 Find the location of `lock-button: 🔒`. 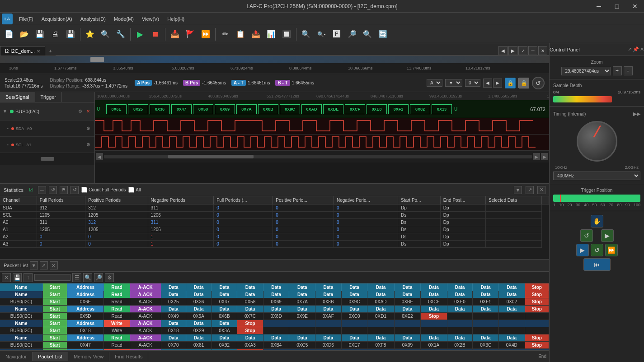

lock-button: 🔒 is located at coordinates (510, 83).